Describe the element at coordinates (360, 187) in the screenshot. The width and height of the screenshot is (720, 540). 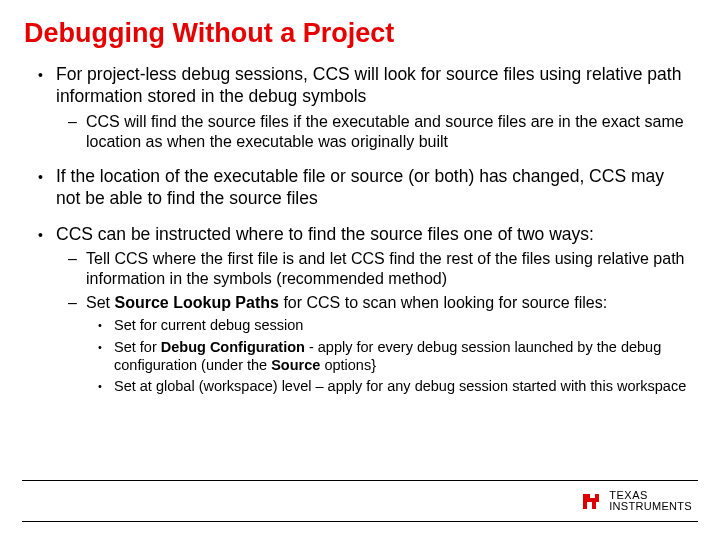
I see `bullet-text: If the location of the executable file o…` at that location.